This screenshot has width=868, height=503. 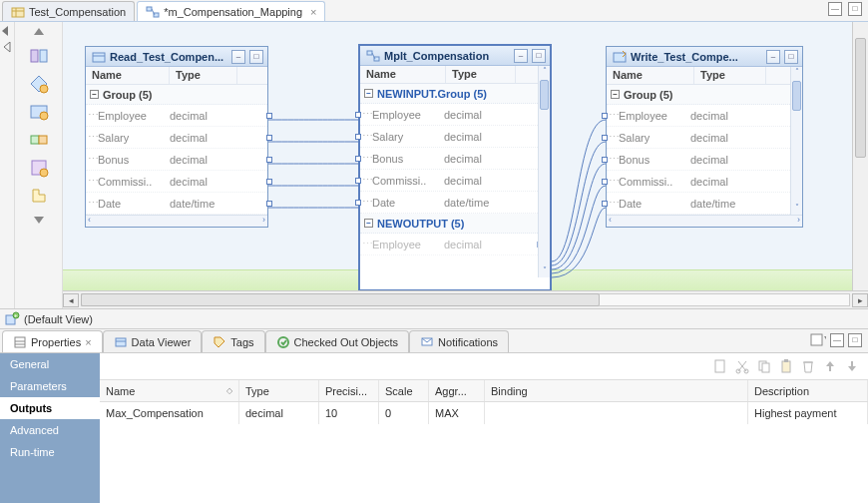 What do you see at coordinates (455, 168) in the screenshot?
I see `tx-mplt-compensation: Mplt_Compensation – □ Name Type −NEWINPU…` at bounding box center [455, 168].